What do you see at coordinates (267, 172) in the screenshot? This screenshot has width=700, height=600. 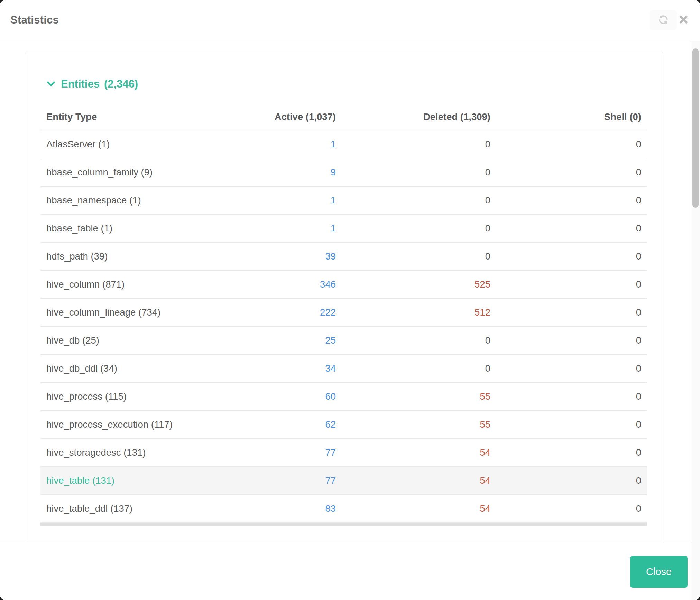 I see `active-count-link: 9` at bounding box center [267, 172].